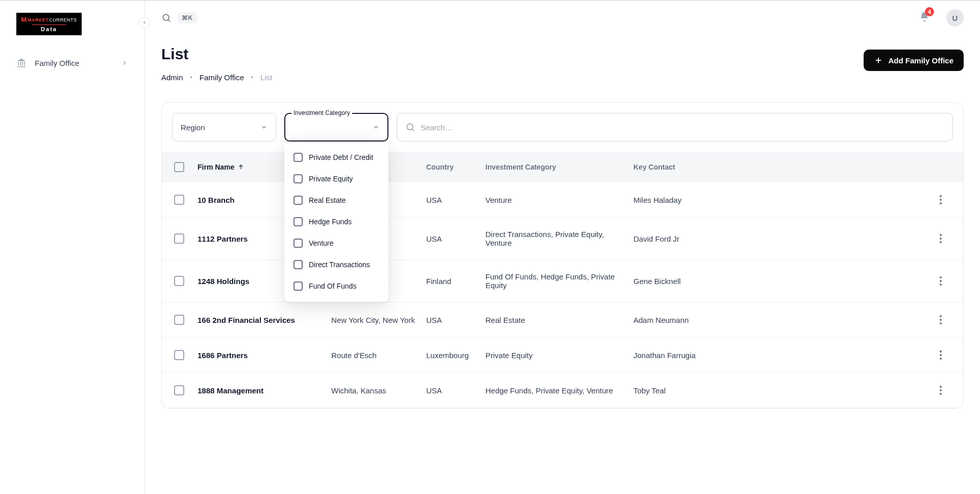 The image size is (980, 494). Describe the element at coordinates (322, 113) in the screenshot. I see `investment-category-float-label: Investment Category` at that location.